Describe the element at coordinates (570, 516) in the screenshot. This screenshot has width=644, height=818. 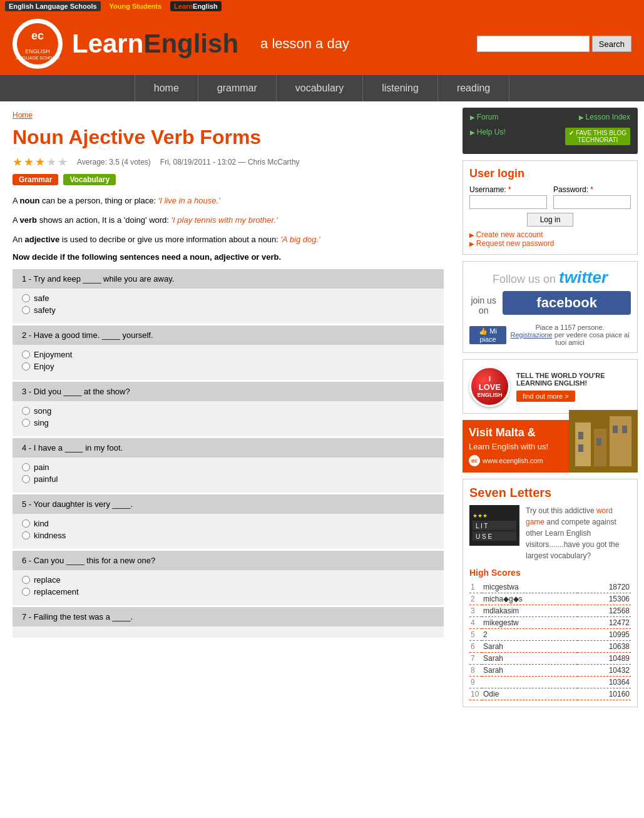
I see `word-game-link: word game` at that location.